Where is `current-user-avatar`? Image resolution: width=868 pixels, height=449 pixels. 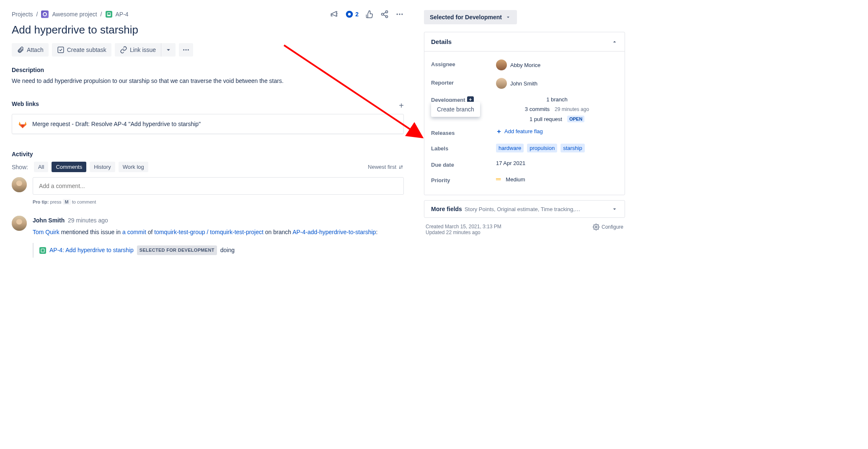
current-user-avatar is located at coordinates (19, 185).